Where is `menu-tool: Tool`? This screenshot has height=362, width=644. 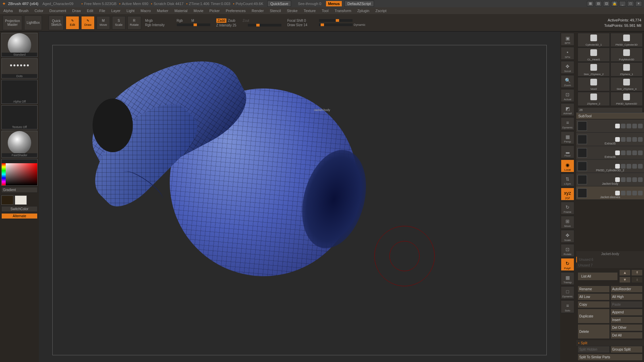
menu-tool: Tool is located at coordinates (325, 11).